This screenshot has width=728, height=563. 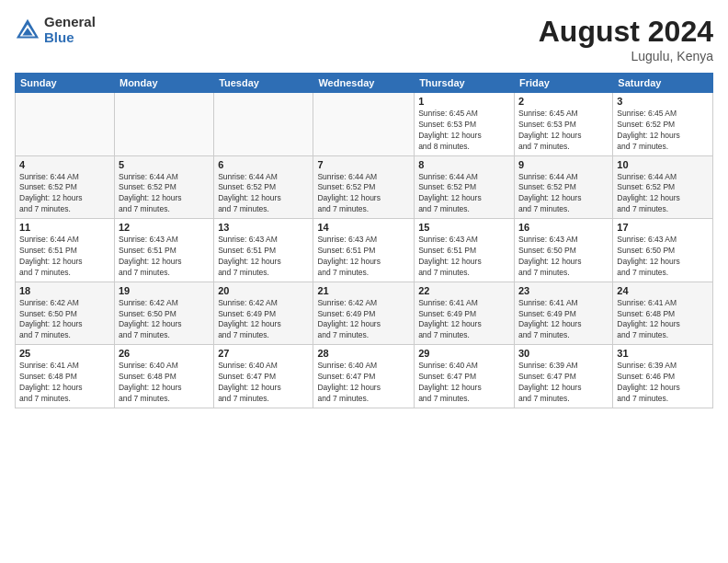 What do you see at coordinates (364, 227) in the screenshot?
I see `day-number: 14` at bounding box center [364, 227].